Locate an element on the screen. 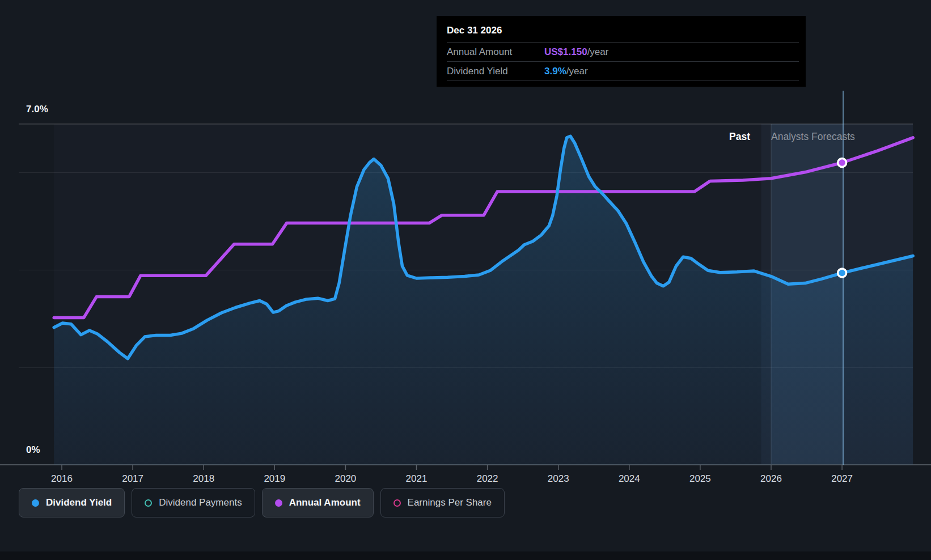  marker-annual_amount is located at coordinates (843, 162).